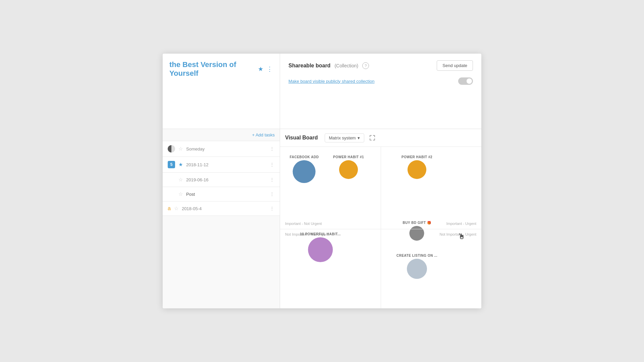 The width and height of the screenshot is (644, 362). What do you see at coordinates (366, 66) in the screenshot?
I see `help-icon: ?` at bounding box center [366, 66].